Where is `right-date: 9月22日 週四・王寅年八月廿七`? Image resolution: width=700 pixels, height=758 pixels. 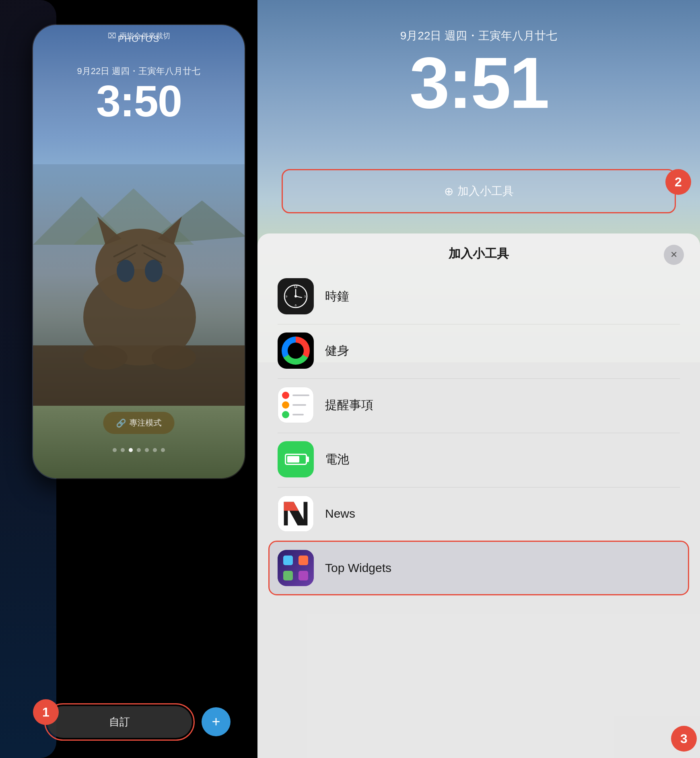
right-date: 9月22日 週四・王寅年八月廿七 is located at coordinates (479, 36).